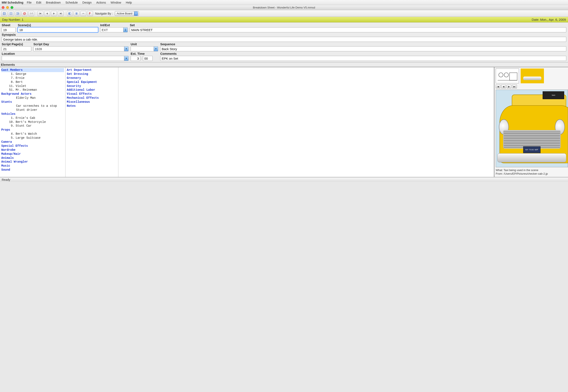 The height and width of the screenshot is (392, 568). Describe the element at coordinates (33, 146) in the screenshot. I see `element-category-header: Special Effects` at that location.